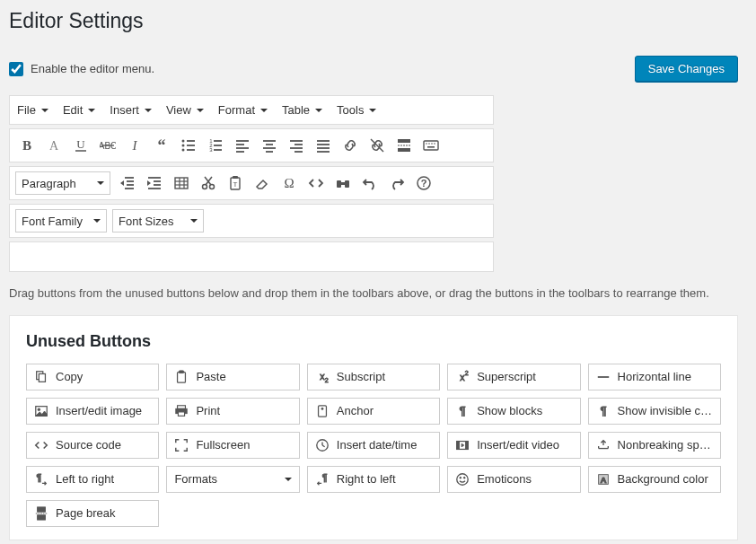 Image resolution: width=756 pixels, height=544 pixels. I want to click on enable-editor-menu-label: Enable the editor menu., so click(92, 68).